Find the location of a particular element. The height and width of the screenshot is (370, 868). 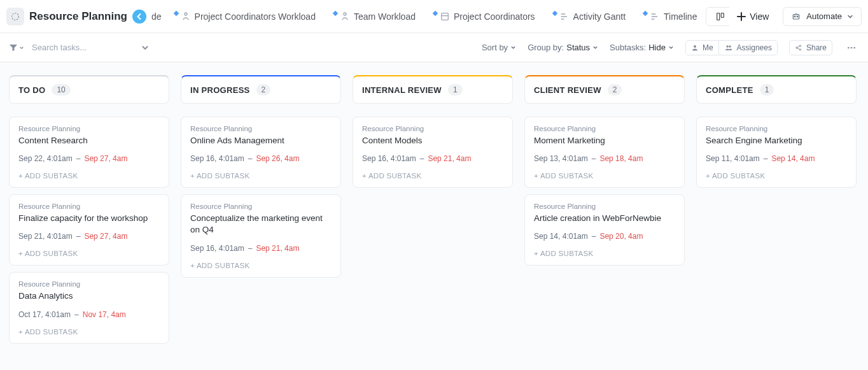

automate-button: Automate is located at coordinates (822, 17).